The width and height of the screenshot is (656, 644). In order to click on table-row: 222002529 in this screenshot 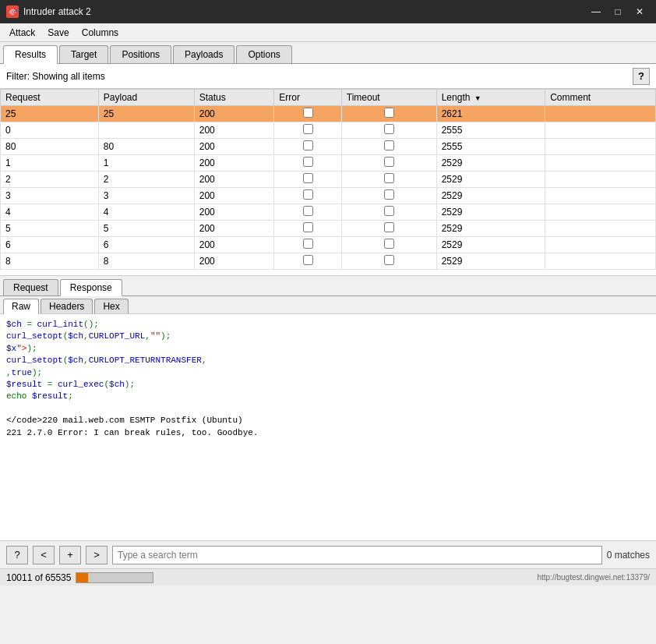, I will do `click(329, 179)`.